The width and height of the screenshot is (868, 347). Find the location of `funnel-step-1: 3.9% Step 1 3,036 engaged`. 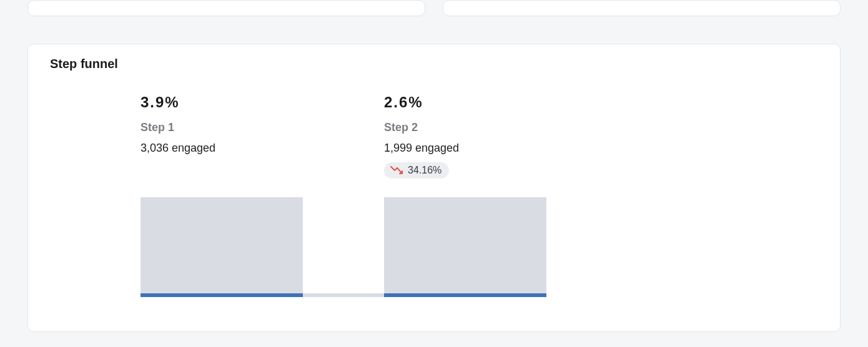

funnel-step-1: 3.9% Step 1 3,036 engaged is located at coordinates (262, 136).